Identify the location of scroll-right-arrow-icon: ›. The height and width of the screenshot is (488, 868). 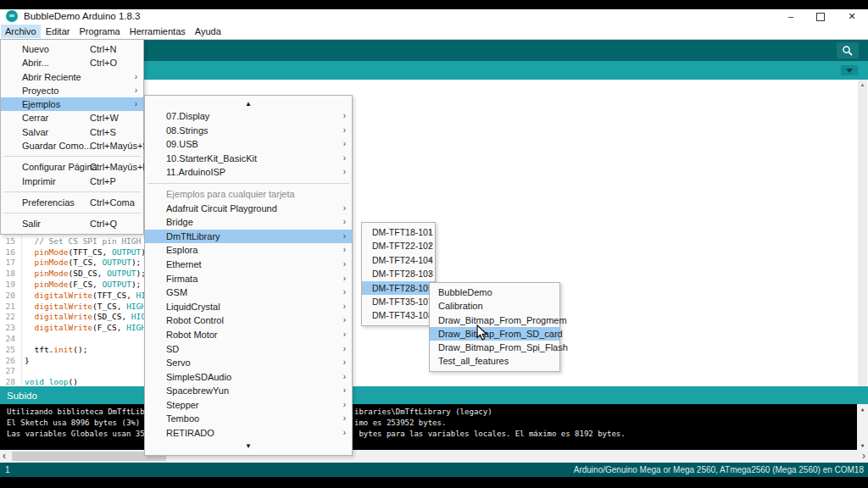
(864, 456).